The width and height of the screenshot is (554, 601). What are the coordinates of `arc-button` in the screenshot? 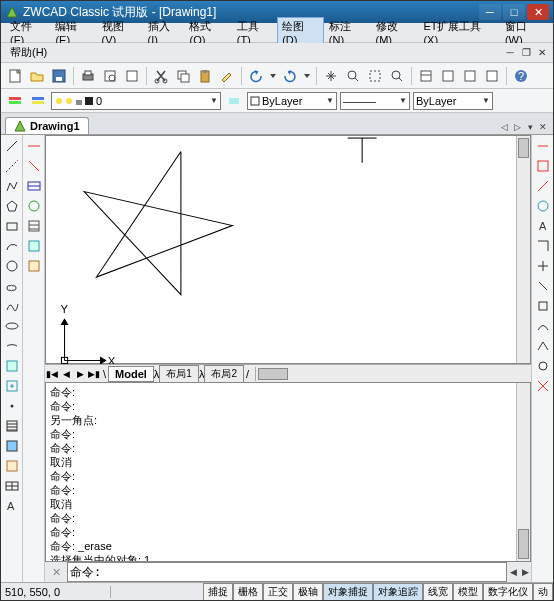 It's located at (12, 246).